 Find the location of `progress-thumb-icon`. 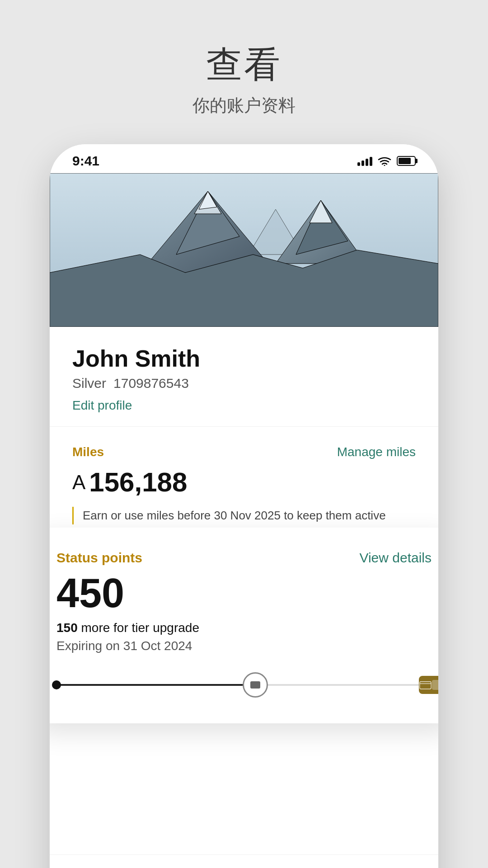

progress-thumb-icon is located at coordinates (255, 685).